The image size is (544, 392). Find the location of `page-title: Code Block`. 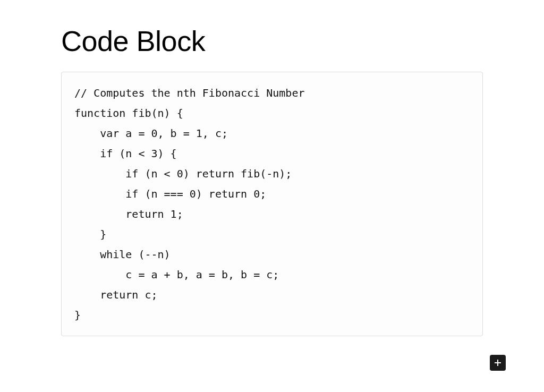

page-title: Code Block is located at coordinates (272, 41).